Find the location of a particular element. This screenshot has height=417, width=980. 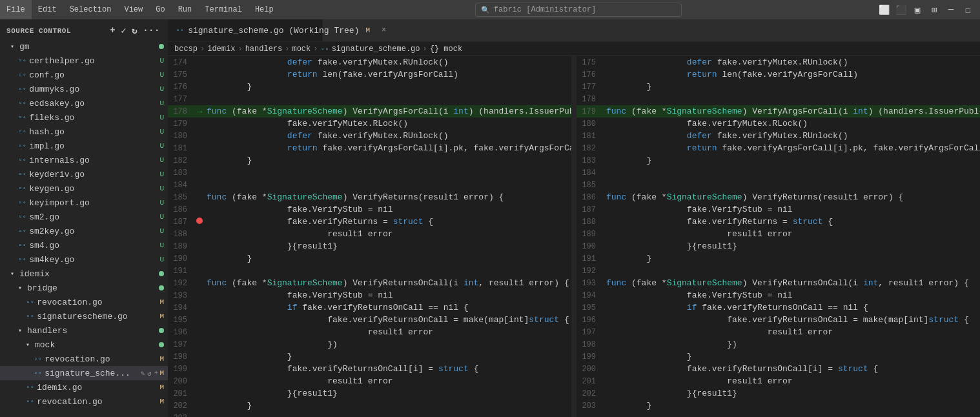

scroll-divider is located at coordinates (574, 236).